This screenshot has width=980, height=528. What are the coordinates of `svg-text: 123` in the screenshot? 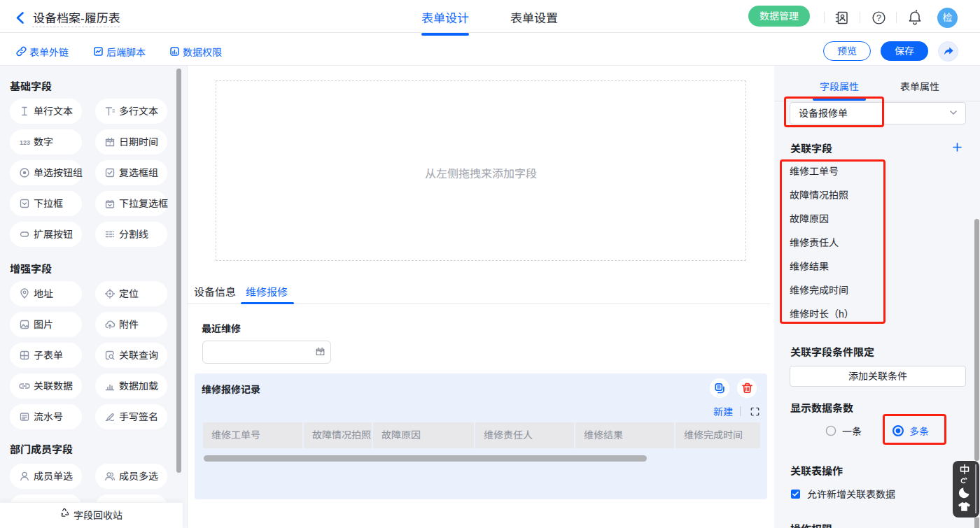 It's located at (25, 143).